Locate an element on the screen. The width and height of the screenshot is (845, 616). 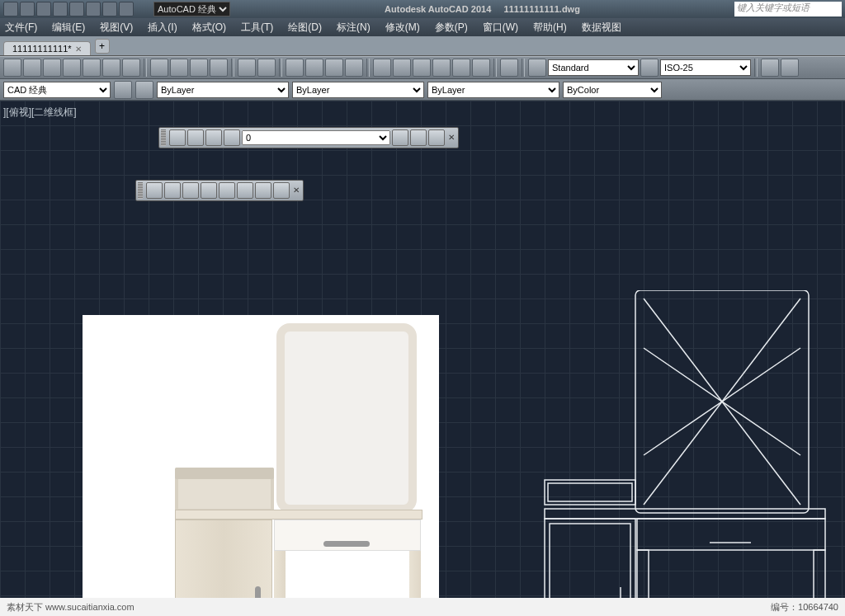
menu-file: 文件(F) is located at coordinates (21, 28).